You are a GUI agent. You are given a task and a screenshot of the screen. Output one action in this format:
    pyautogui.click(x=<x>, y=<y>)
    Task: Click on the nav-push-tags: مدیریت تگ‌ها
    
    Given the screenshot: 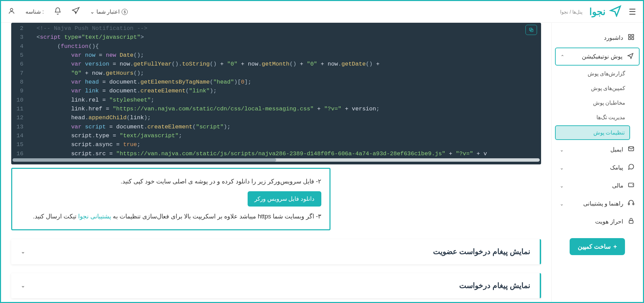 What is the action you would take?
    pyautogui.click(x=592, y=118)
    